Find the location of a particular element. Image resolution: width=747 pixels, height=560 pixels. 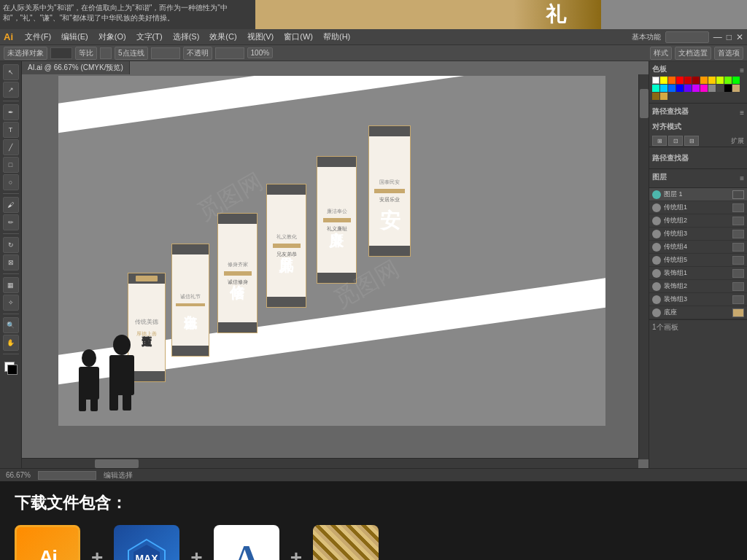

paintbrush-tool: 🖌 is located at coordinates (11, 205).